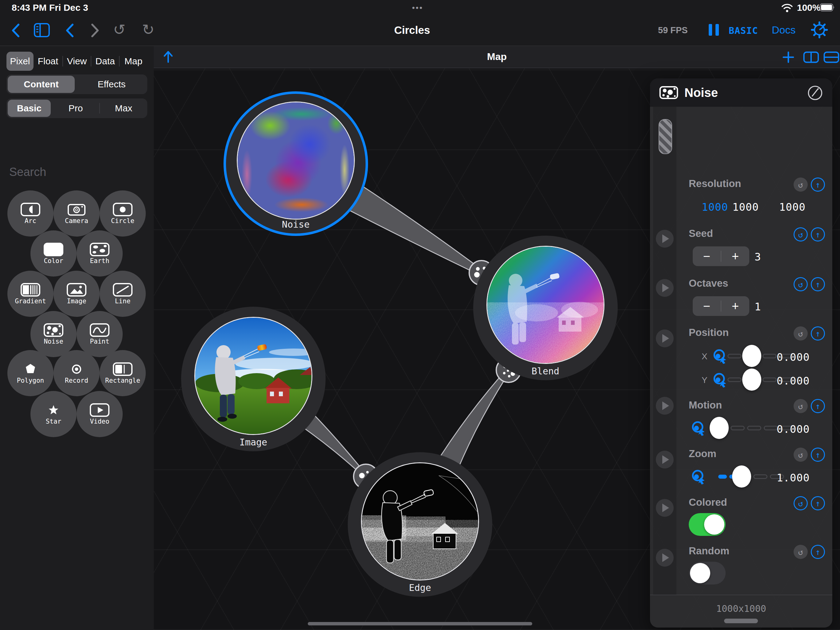  What do you see at coordinates (119, 30) in the screenshot?
I see `undo-icon: ↺` at bounding box center [119, 30].